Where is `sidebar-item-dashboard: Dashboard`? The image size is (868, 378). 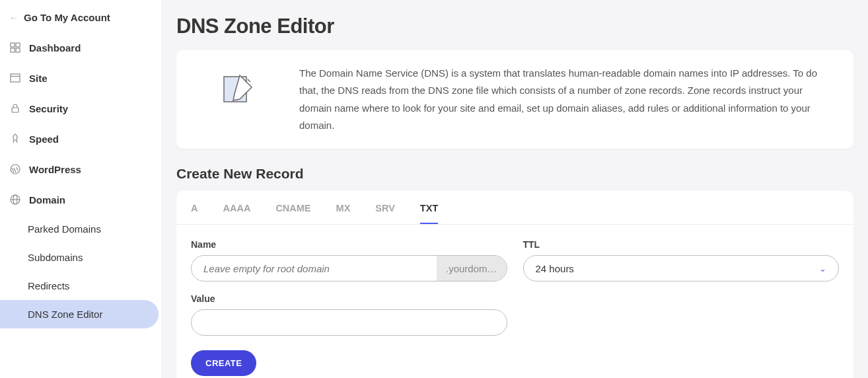 sidebar-item-dashboard: Dashboard is located at coordinates (81, 48).